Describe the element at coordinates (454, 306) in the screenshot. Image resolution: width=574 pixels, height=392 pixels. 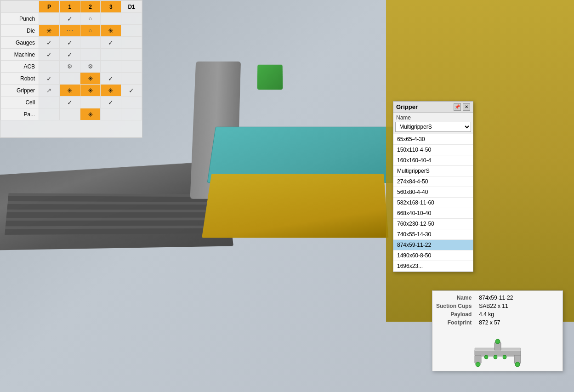
I see `tooltip-label-suction: Suction Cups` at that location.